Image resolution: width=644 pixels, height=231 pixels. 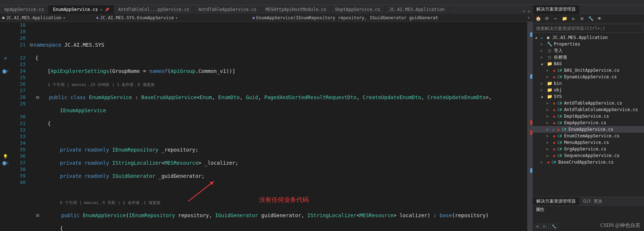 What do you see at coordinates (601, 110) in the screenshot?
I see `tree-item-label: AntdTableColumnAppService.cs` at bounding box center [601, 110].